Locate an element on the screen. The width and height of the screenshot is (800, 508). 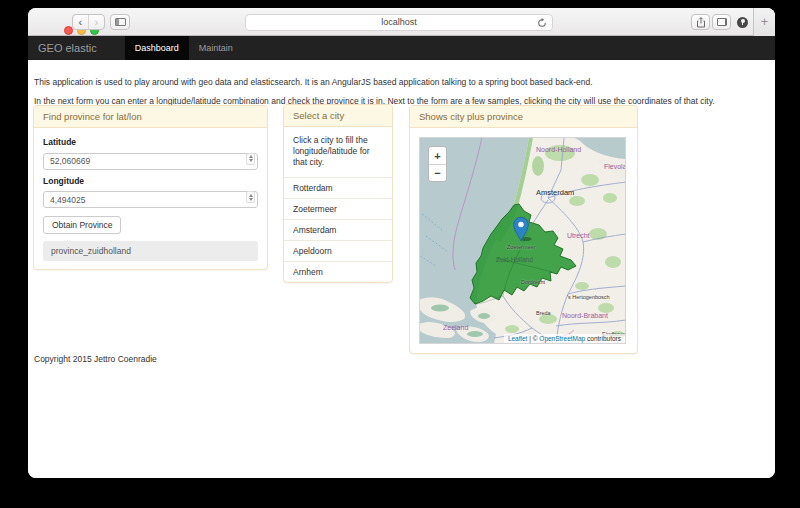
keyhole-icon is located at coordinates (742, 22).